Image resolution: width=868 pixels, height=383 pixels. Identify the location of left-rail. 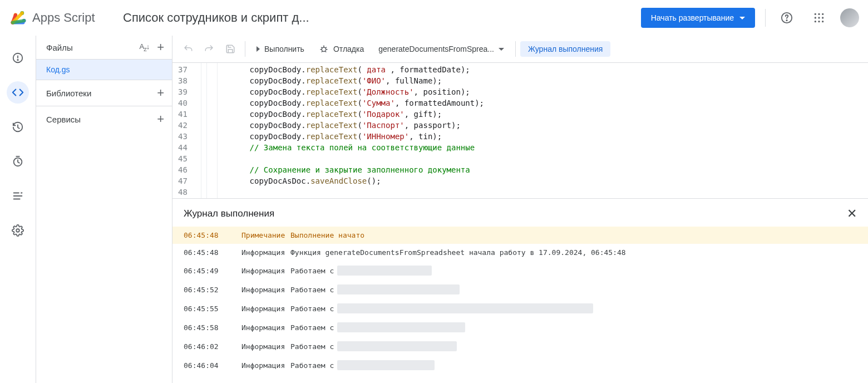
(18, 209).